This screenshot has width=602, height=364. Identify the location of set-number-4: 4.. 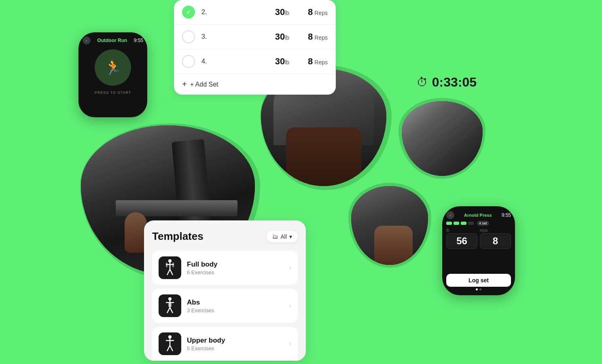
(208, 61).